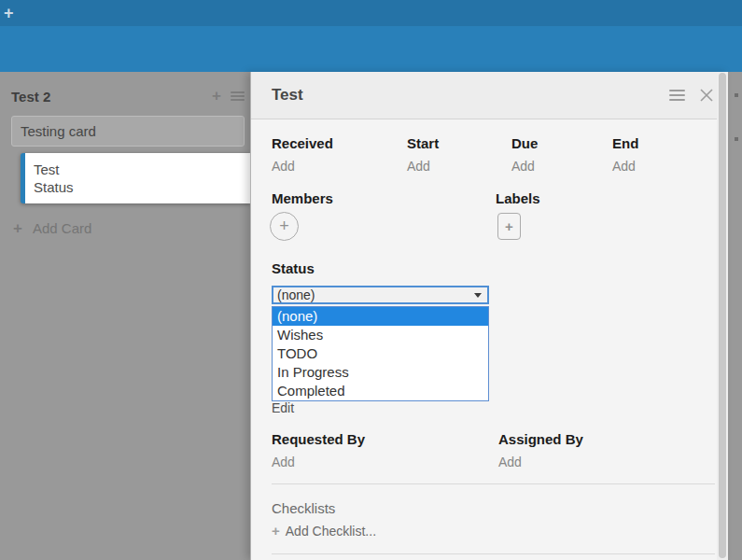 The image size is (742, 560). I want to click on due-add-link: Add, so click(523, 166).